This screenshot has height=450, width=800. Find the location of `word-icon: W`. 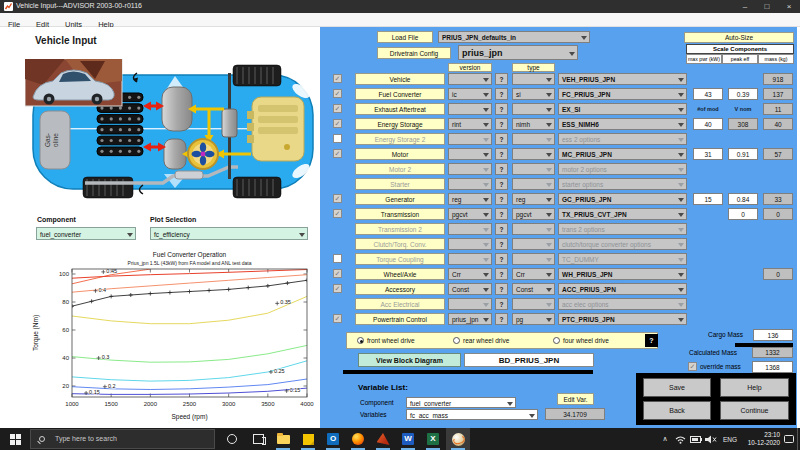

word-icon: W is located at coordinates (408, 439).